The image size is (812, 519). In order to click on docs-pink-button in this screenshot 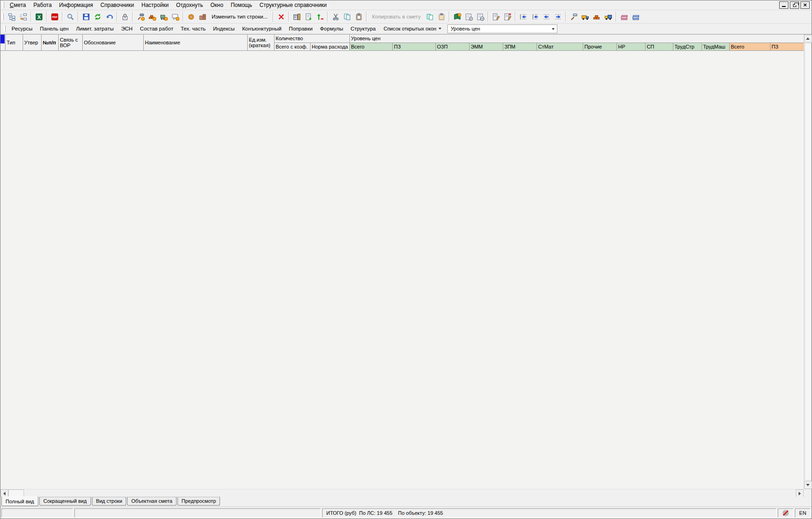, I will do `click(624, 17)`.